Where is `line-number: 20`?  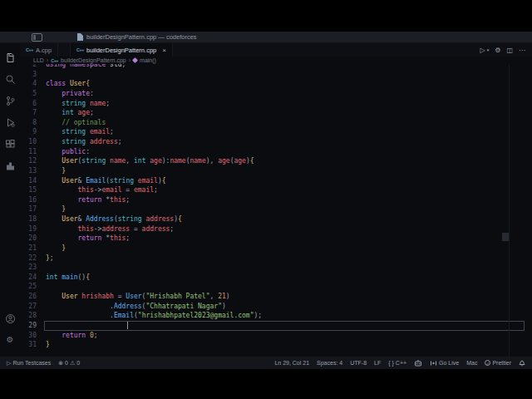
line-number: 20 is located at coordinates (33, 239).